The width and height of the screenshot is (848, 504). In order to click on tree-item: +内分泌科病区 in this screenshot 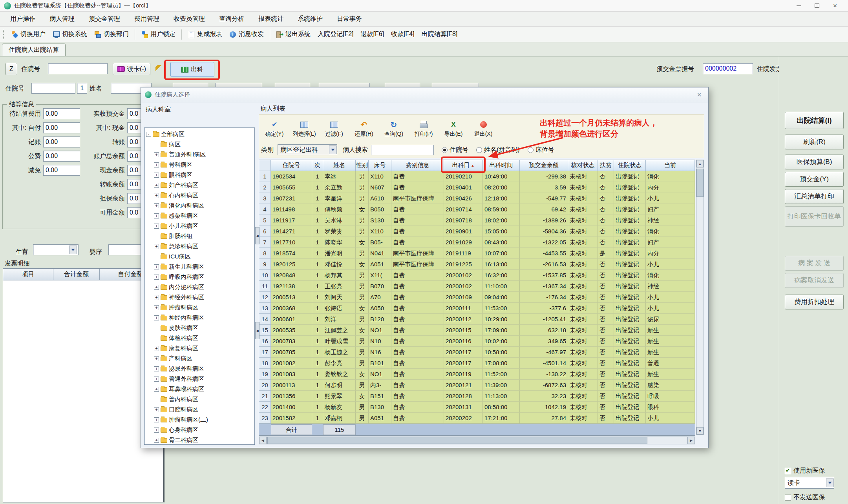, I will do `click(204, 287)`.